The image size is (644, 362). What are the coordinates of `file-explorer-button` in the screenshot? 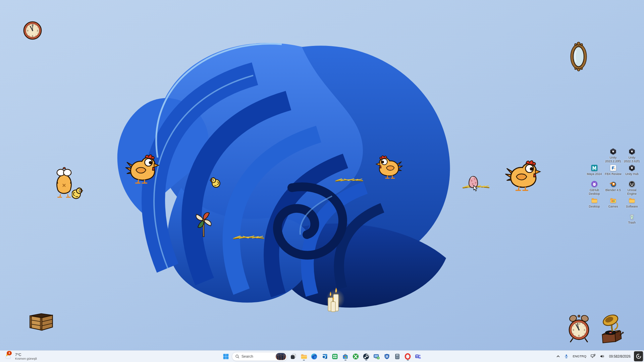 It's located at (304, 356).